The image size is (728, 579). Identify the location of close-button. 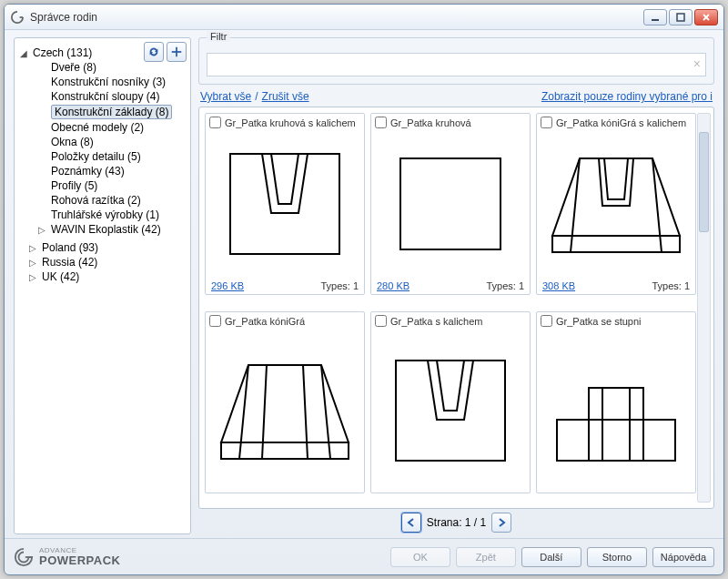
(706, 17).